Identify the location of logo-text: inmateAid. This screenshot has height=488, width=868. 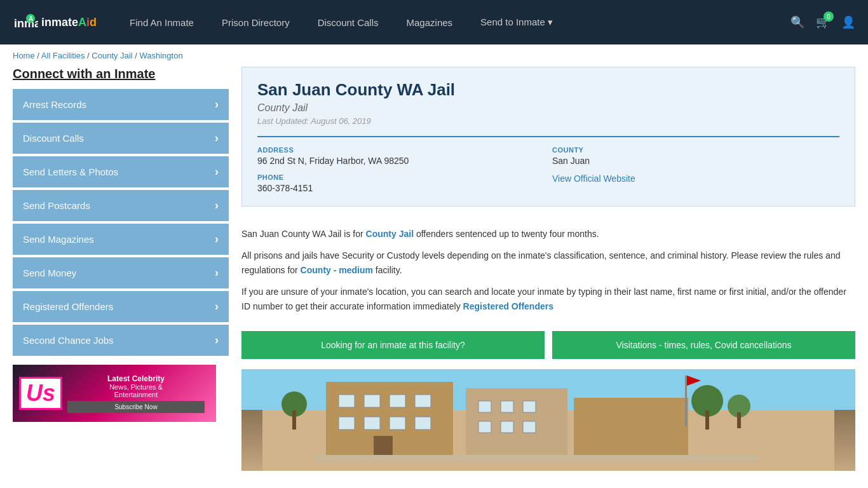
(69, 23).